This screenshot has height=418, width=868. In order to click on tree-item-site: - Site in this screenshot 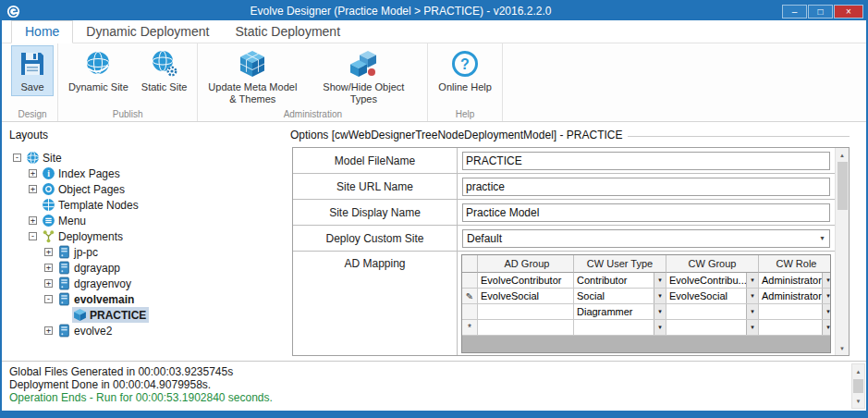, I will do `click(148, 157)`.